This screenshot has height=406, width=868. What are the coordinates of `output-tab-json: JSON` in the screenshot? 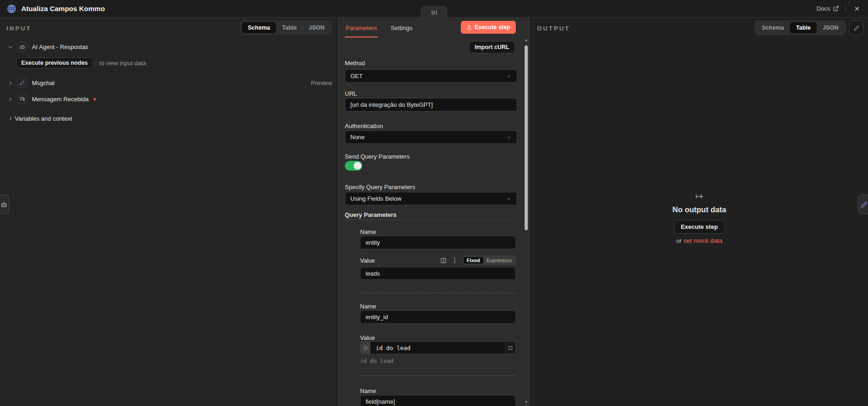 It's located at (831, 28).